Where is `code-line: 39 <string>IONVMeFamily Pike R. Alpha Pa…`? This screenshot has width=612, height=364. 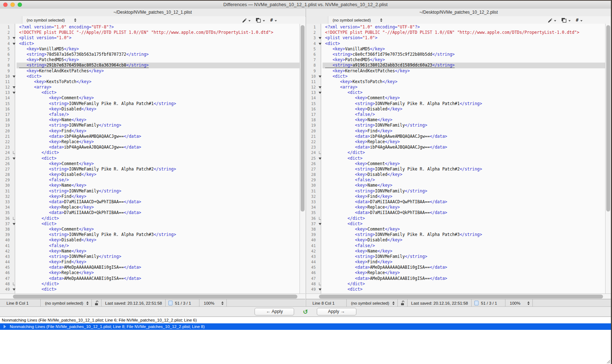 code-line: 39 <string>IONVMeFamily Pike R. Alpha Pa… is located at coordinates (456, 235).